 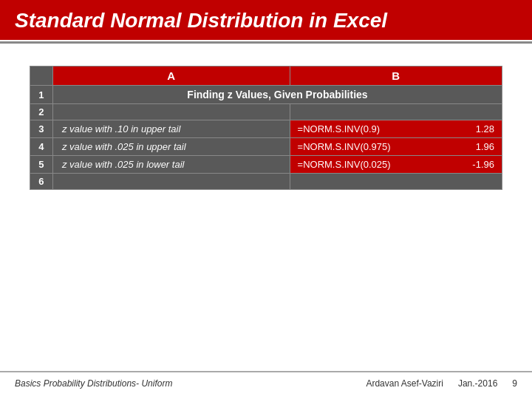 What do you see at coordinates (266, 165) in the screenshot?
I see `table-row: 5 z value with .025 in lower tail =NORM.…` at bounding box center [266, 165].